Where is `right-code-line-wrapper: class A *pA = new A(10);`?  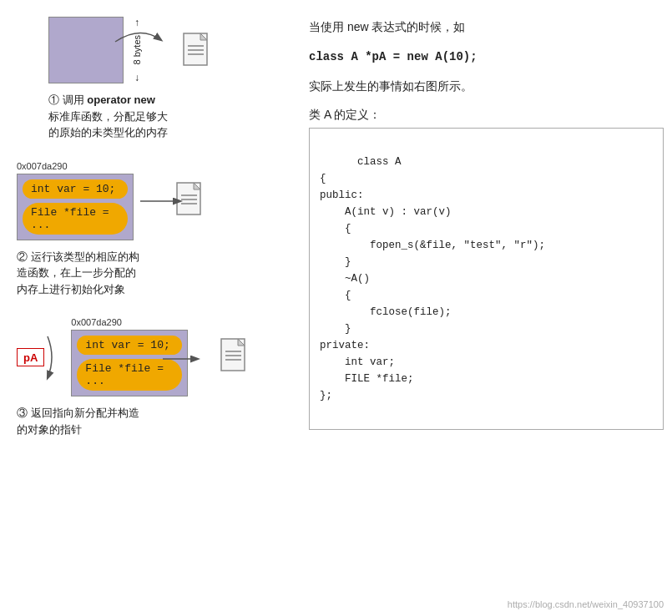
right-code-line-wrapper: class A *pA = new A(10); is located at coordinates (486, 57).